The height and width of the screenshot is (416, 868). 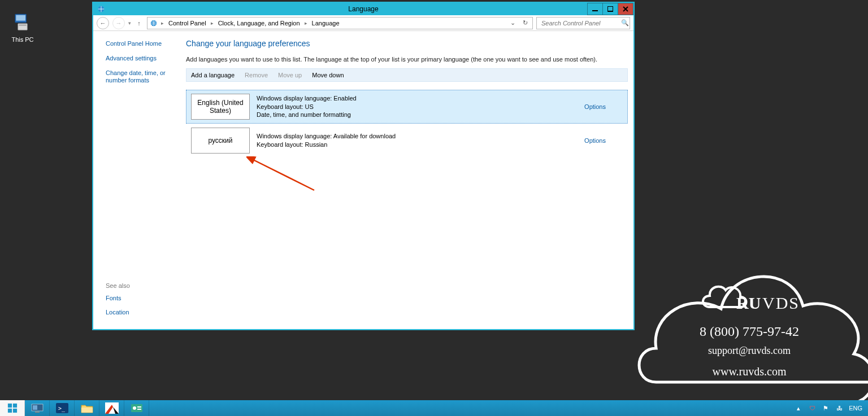 What do you see at coordinates (87, 408) in the screenshot?
I see `taskbar-explorer` at bounding box center [87, 408].